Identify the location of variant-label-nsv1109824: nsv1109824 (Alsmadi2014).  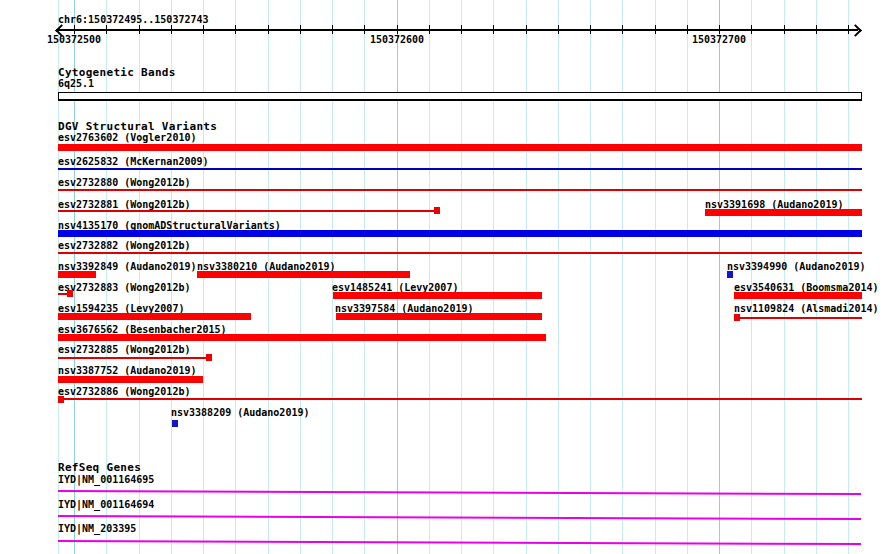
(806, 309).